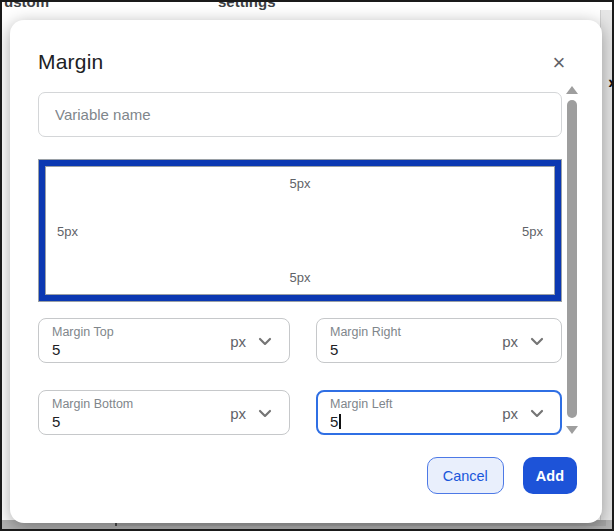  Describe the element at coordinates (611, 82) in the screenshot. I see `panel-chevron-icon: ›` at that location.